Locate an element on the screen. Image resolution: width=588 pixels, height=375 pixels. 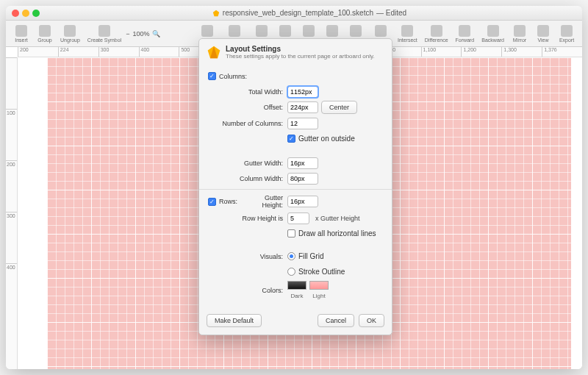
intersect-button: Intersect is located at coordinates (407, 34).